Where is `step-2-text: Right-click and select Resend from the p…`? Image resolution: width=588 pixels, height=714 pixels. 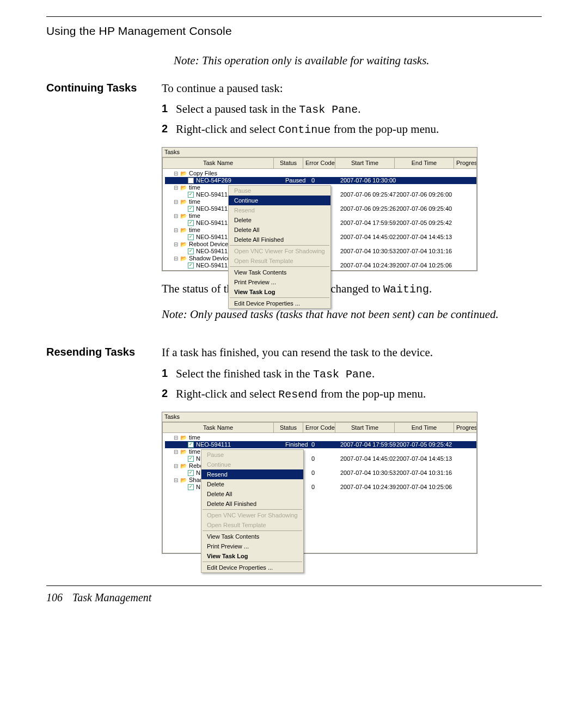 step-2-text: Right-click and select Resend from the p… is located at coordinates (359, 394).